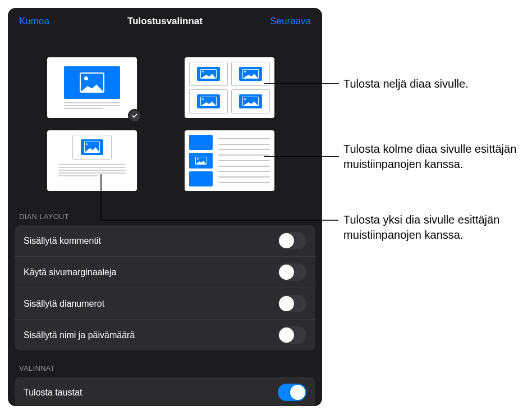  What do you see at coordinates (165, 392) in the screenshot?
I see `options-settings-list: Tulosta taustat` at bounding box center [165, 392].